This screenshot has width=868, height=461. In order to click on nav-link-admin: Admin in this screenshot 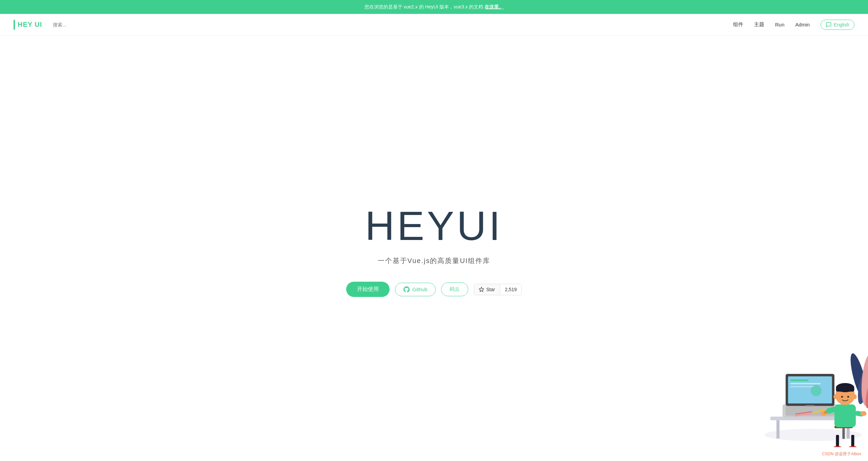, I will do `click(803, 24)`.